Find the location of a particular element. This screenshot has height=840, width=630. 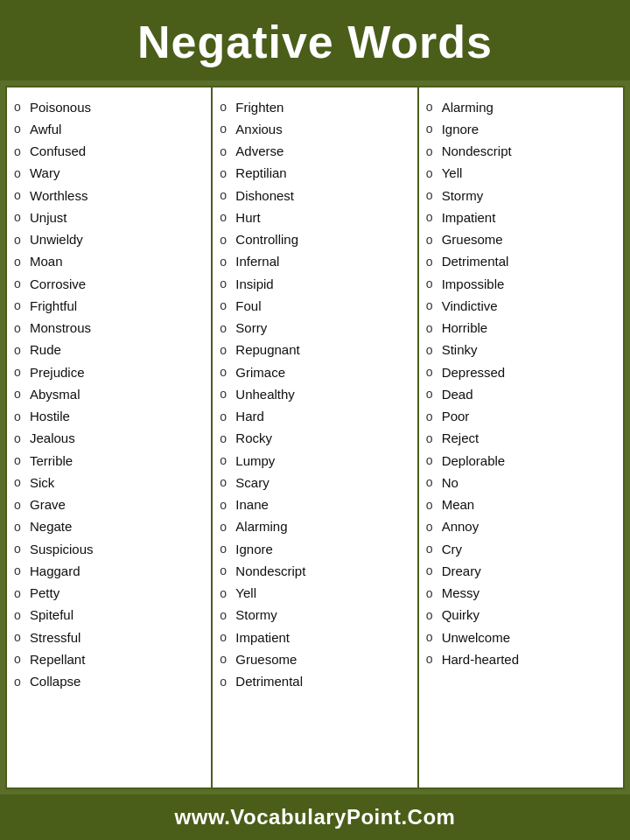

page-footer: www.VocabularyPoint.Com is located at coordinates (315, 817).